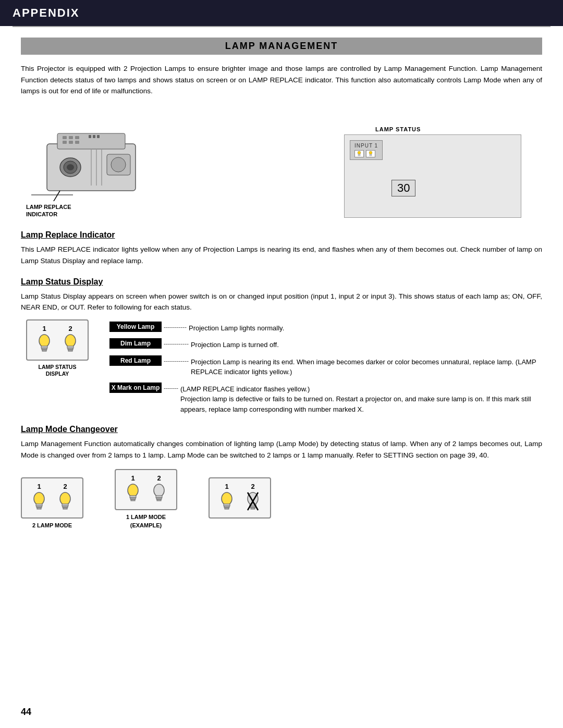 The width and height of the screenshot is (563, 728). Describe the element at coordinates (282, 449) in the screenshot. I see `lamp-mode-text: Lamp Management Function automatically c…` at that location.